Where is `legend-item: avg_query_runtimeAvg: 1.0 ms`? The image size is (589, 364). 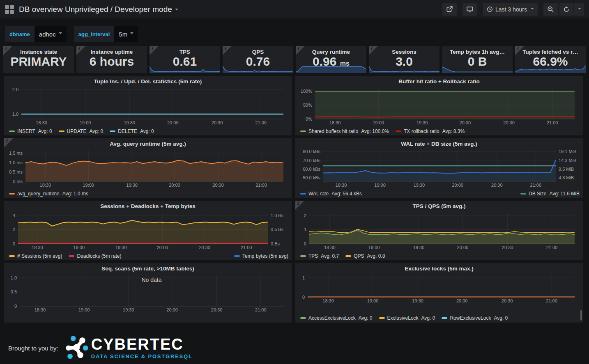 legend-item: avg_query_runtimeAvg: 1.0 ms is located at coordinates (48, 194).